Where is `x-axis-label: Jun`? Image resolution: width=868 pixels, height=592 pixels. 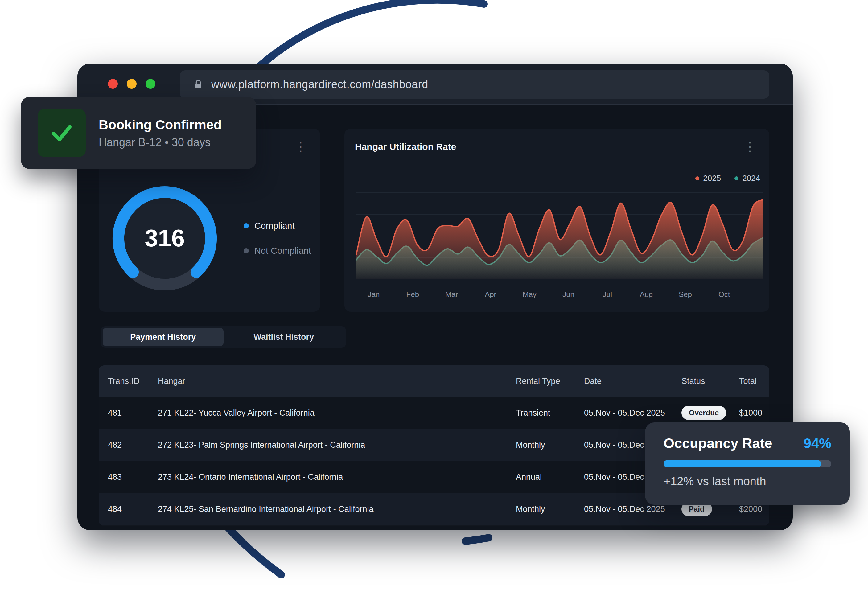
x-axis-label: Jun is located at coordinates (568, 294).